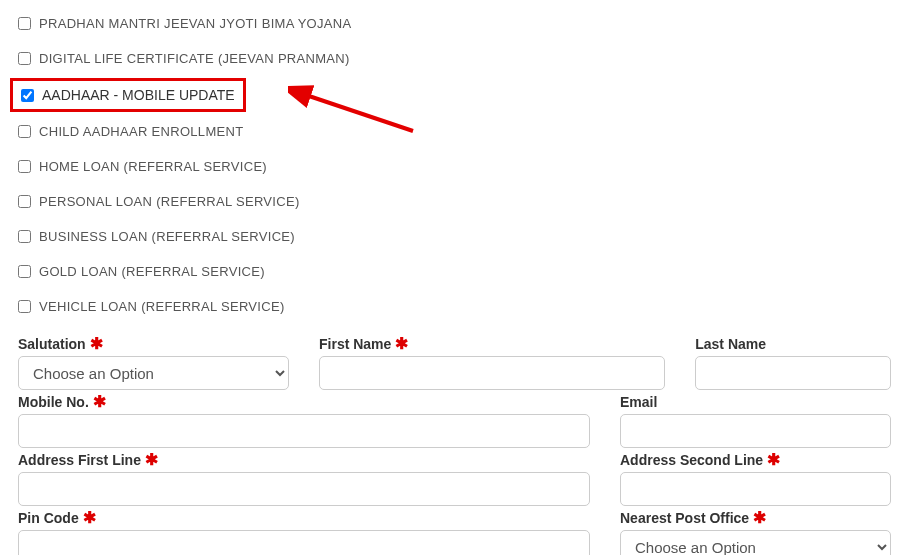 This screenshot has height=555, width=909. Describe the element at coordinates (154, 363) in the screenshot. I see `field-salutation: Salutation✱ Choose an Option` at that location.